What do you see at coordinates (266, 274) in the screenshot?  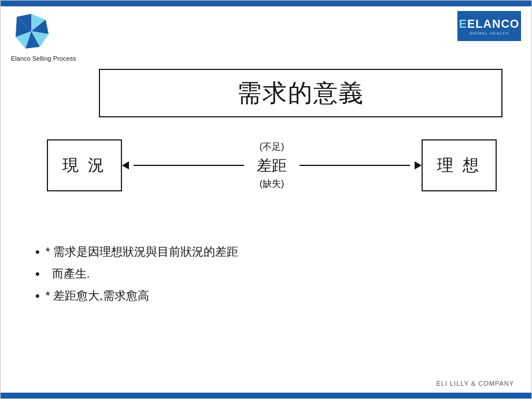 I see `list-item: • 而產生.` at bounding box center [266, 274].